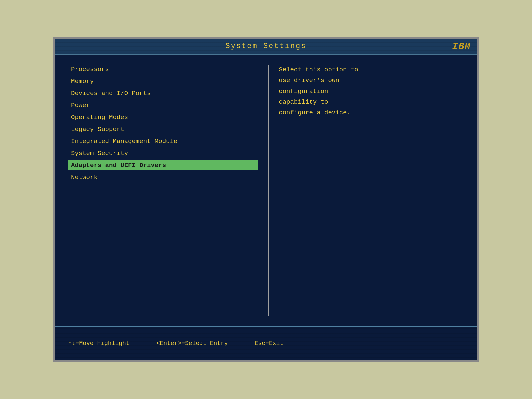  Describe the element at coordinates (163, 93) in the screenshot. I see `menu-item-2: Devices and I/O Ports` at that location.